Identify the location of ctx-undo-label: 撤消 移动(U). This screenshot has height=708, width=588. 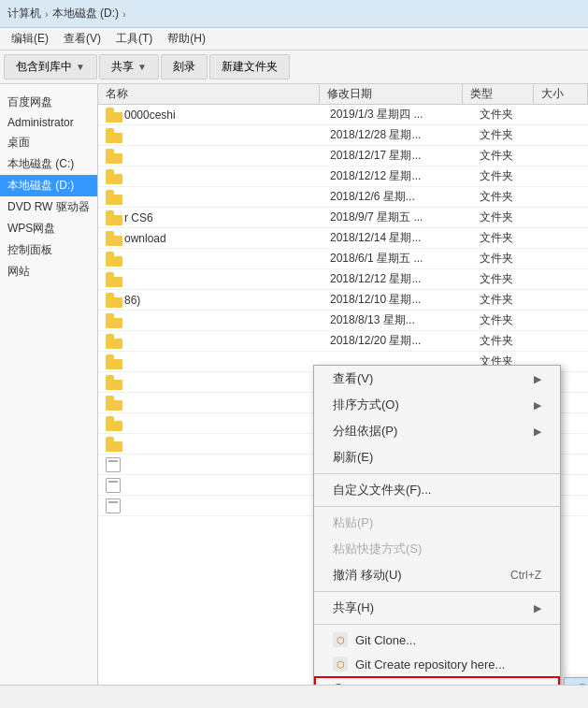
(367, 575).